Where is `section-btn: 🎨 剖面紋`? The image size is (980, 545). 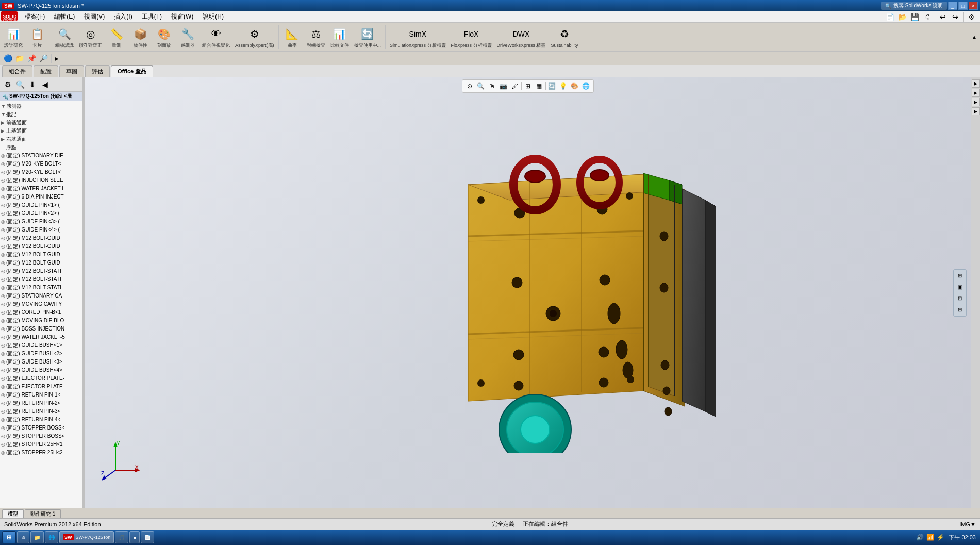 section-btn: 🎨 剖面紋 is located at coordinates (164, 37).